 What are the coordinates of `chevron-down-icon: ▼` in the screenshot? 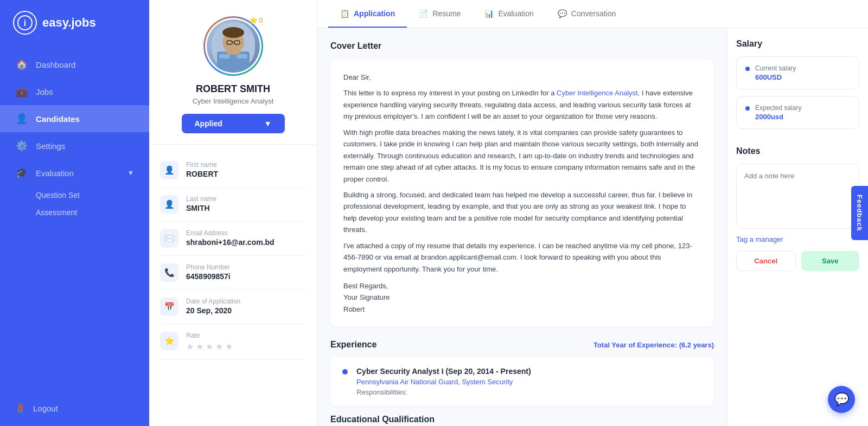 It's located at (268, 124).